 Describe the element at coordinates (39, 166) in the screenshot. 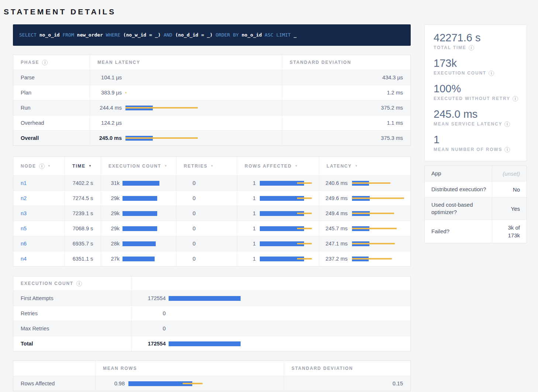

I see `node-column-header: NODE` at that location.